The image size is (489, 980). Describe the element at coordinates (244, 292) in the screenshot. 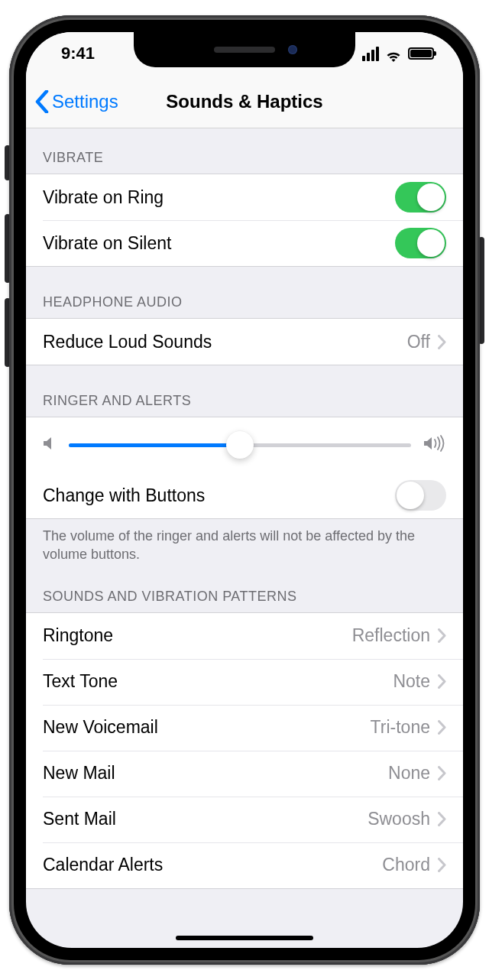

I see `section-header-headphone: HEADPHONE AUDIO` at that location.